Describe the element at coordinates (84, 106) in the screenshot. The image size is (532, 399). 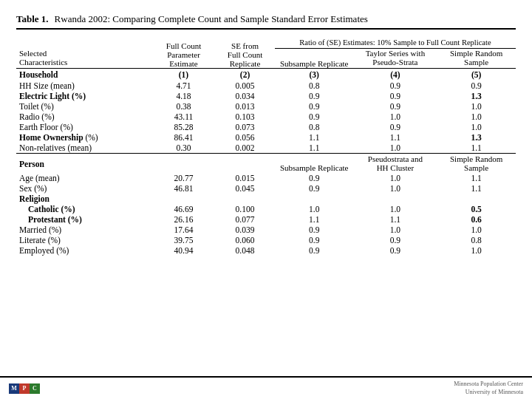
I see `toilet-label: Toilet (%)` at that location.